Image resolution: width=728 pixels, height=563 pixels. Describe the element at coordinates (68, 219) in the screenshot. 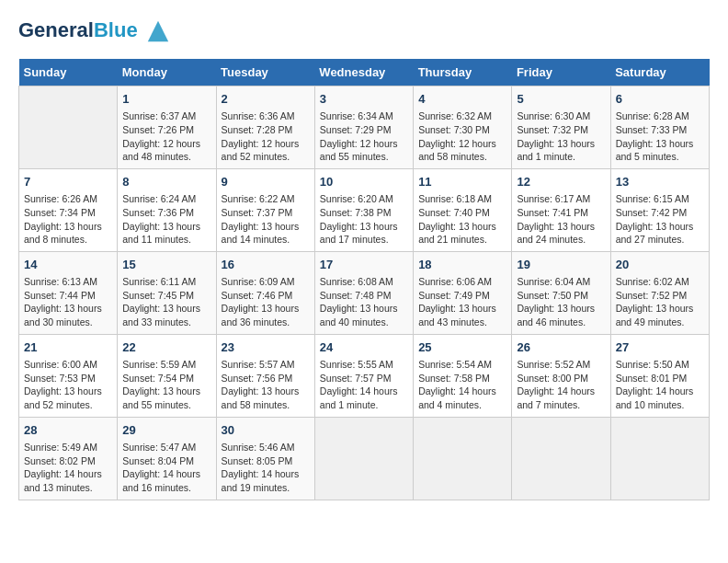

I see `cell-sun-info: Sunrise: 6:26 AMSunset: 7:34 PMDaylight:…` at that location.